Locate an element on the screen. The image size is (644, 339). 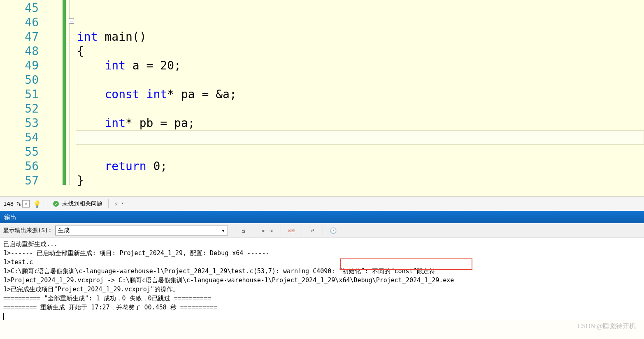
output-cursor is located at coordinates (3, 316).